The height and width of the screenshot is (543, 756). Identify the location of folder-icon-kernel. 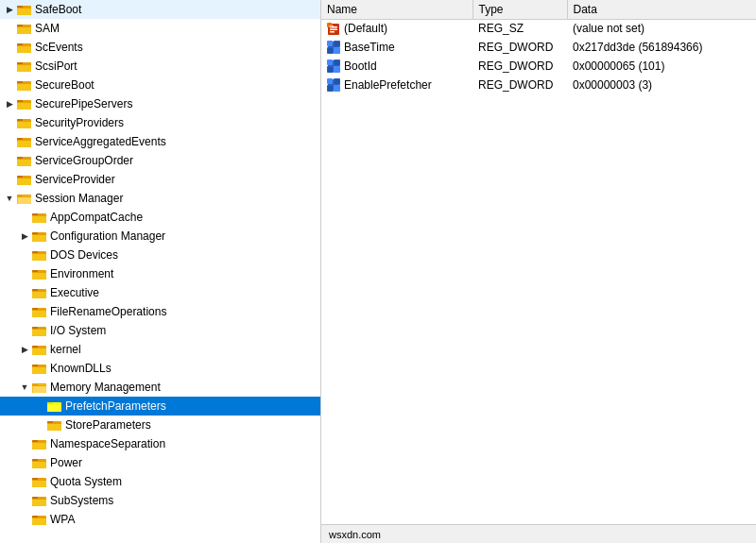
(40, 349).